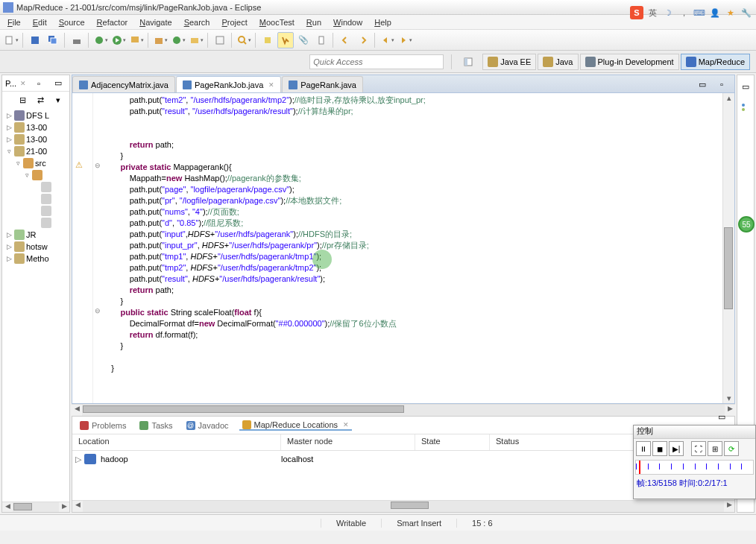 Image resolution: width=756 pixels, height=544 pixels. Describe the element at coordinates (468, 62) in the screenshot. I see `open-perspective-button` at that location.